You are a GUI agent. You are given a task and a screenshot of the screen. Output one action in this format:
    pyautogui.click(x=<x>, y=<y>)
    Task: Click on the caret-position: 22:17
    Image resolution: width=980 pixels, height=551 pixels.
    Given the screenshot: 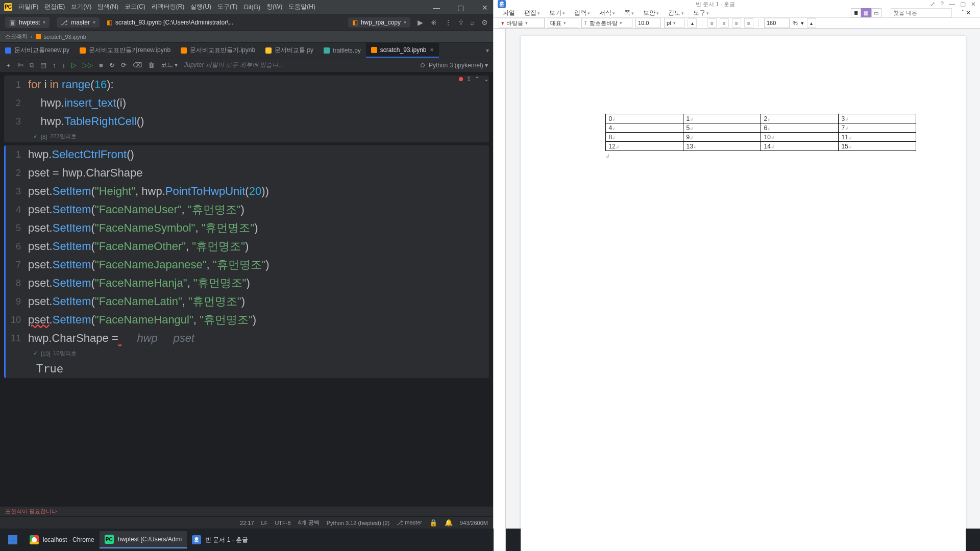 What is the action you would take?
    pyautogui.click(x=247, y=523)
    